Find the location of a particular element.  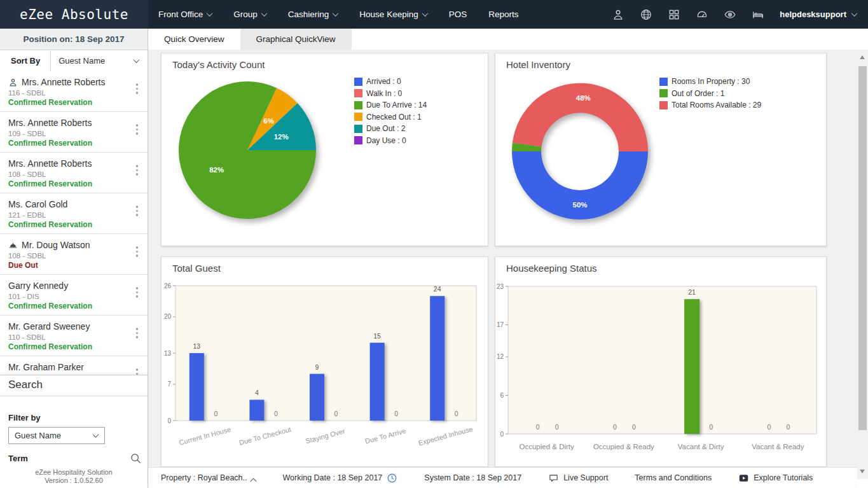

guest-room: 121 - EDBL is located at coordinates (69, 215).